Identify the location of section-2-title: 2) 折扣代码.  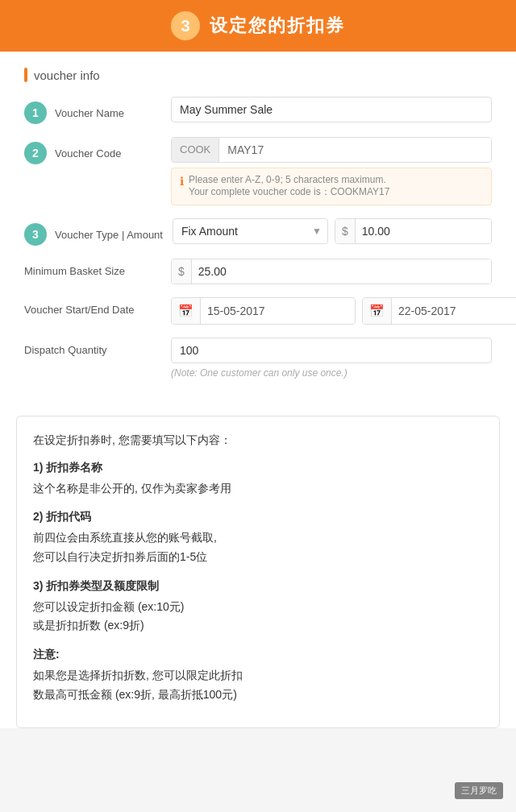
(258, 517).